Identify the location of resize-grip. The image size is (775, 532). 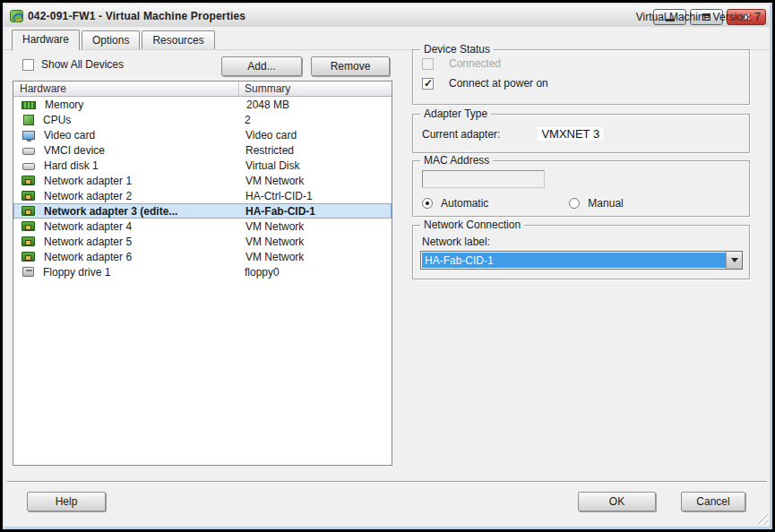
(762, 519).